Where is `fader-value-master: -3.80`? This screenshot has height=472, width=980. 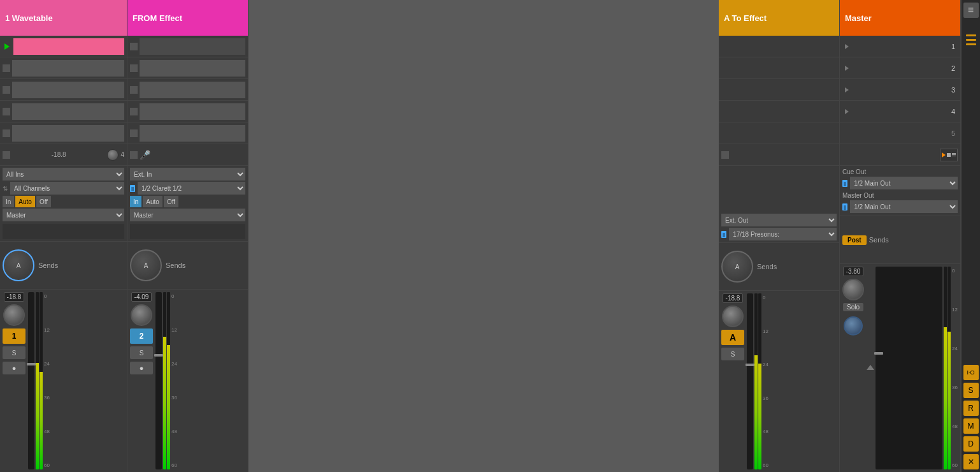
fader-value-master: -3.80 is located at coordinates (854, 272).